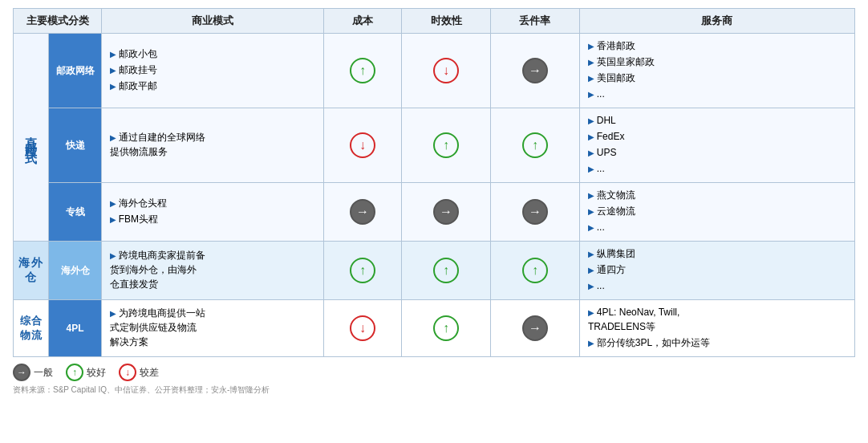 This screenshot has width=868, height=443. Describe the element at coordinates (149, 372) in the screenshot. I see `legend-poor-label: 较差` at that location.